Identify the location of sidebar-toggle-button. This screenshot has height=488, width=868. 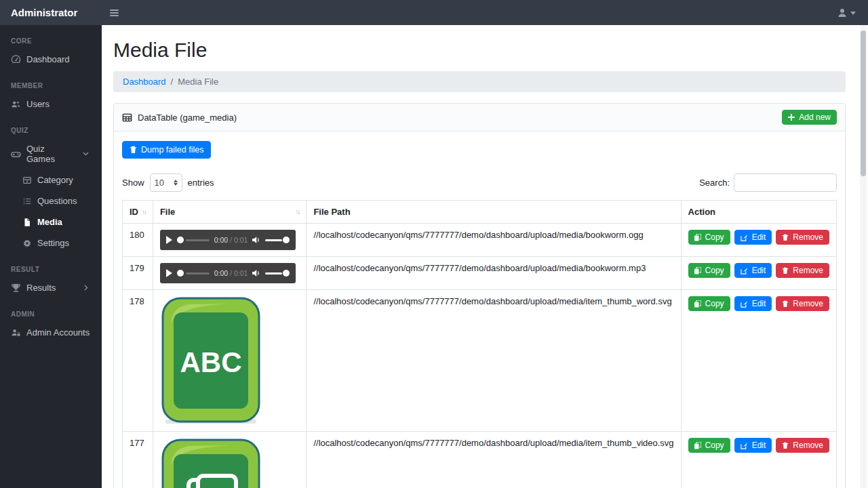
(114, 13).